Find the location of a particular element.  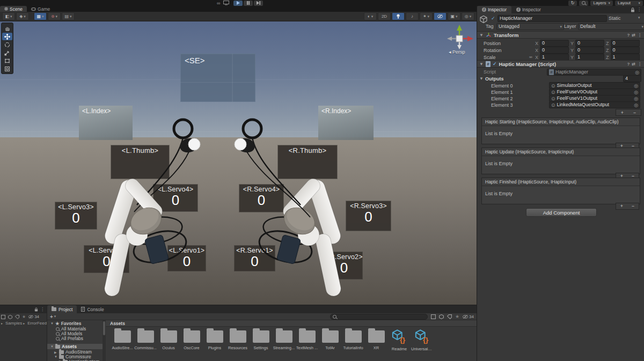

search-everywhere-icon is located at coordinates (584, 3).